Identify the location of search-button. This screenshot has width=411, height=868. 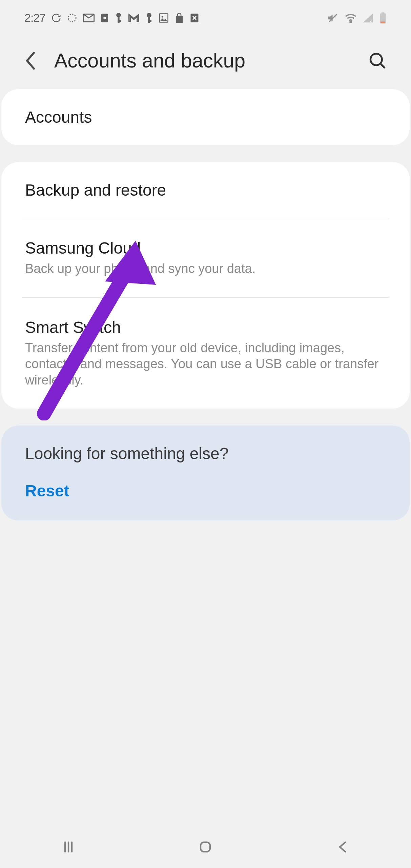
(377, 61).